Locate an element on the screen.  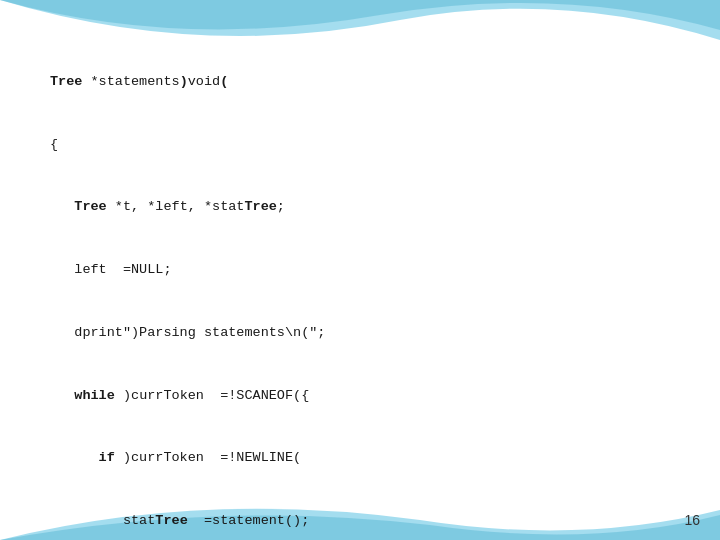
code-line-7: if )currToken =!NEWLINE( is located at coordinates (360, 458).